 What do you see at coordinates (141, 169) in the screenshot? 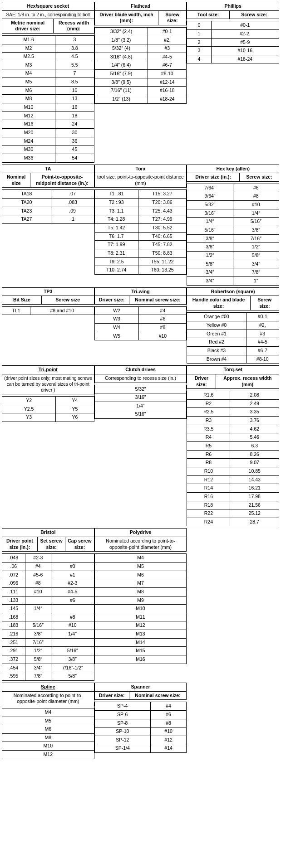
I see `torx-title: Torx` at bounding box center [141, 169].